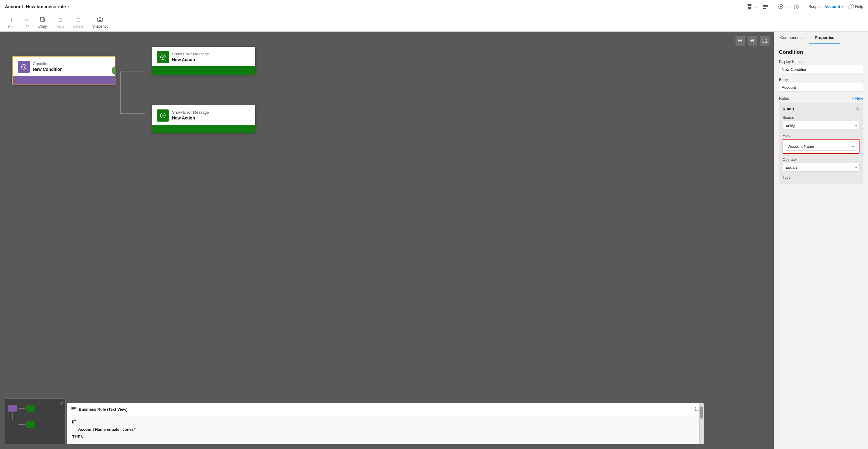 The image size is (868, 449). What do you see at coordinates (784, 98) in the screenshot?
I see `rules-label: Rules` at bounding box center [784, 98].